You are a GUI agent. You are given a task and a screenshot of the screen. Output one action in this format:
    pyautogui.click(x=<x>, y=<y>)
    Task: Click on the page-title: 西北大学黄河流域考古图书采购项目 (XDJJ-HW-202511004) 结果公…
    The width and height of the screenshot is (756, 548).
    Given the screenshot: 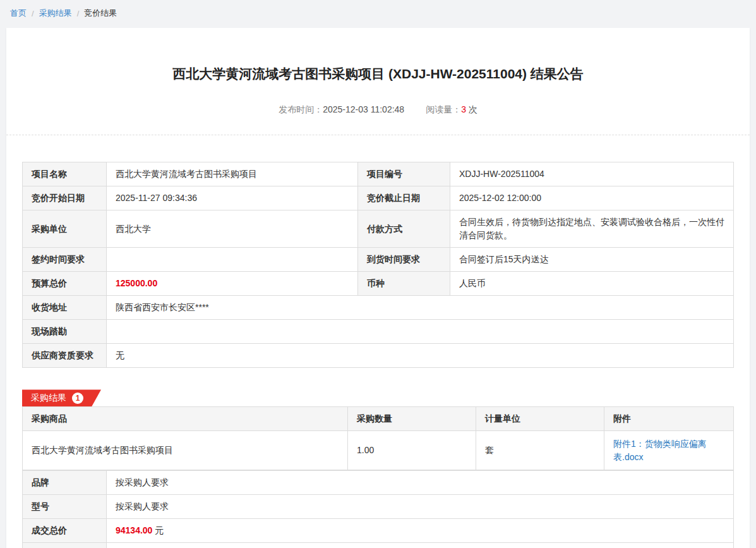 What is the action you would take?
    pyautogui.click(x=378, y=73)
    